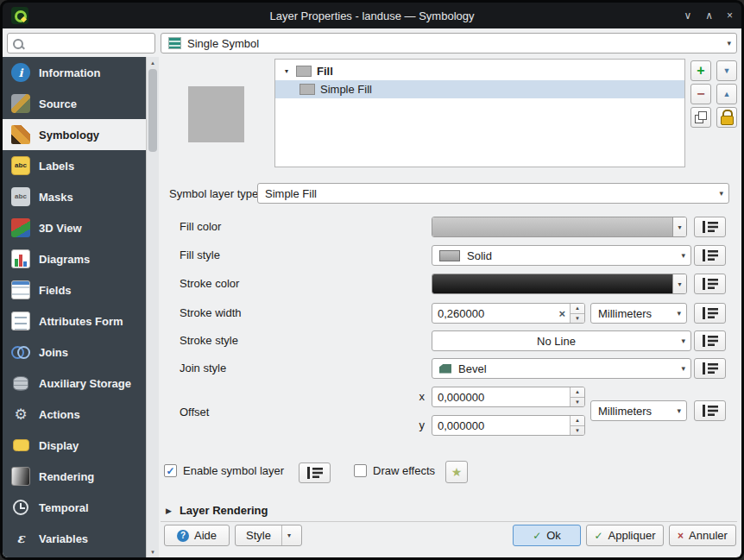  I want to click on help-button: ? Aide, so click(197, 535).